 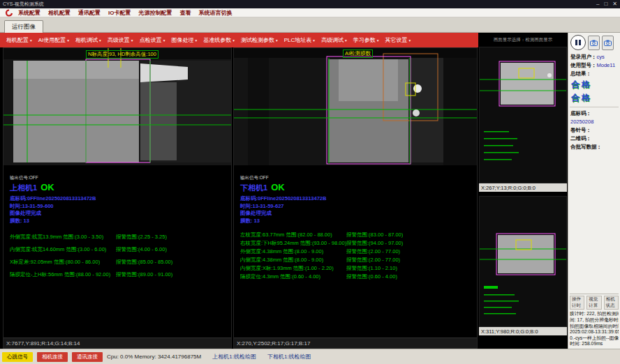 I want to click on login-user-value: cys, so click(x=600, y=57).